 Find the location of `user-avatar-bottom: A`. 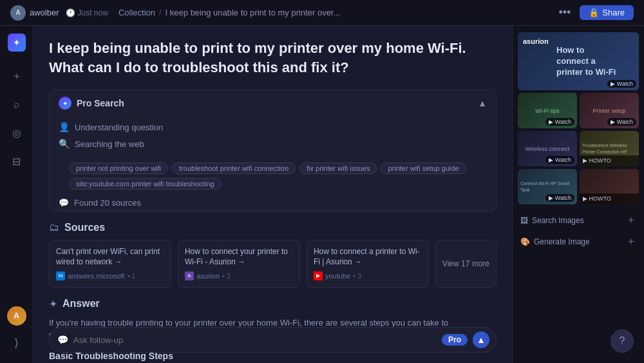

user-avatar-bottom: A is located at coordinates (17, 316).